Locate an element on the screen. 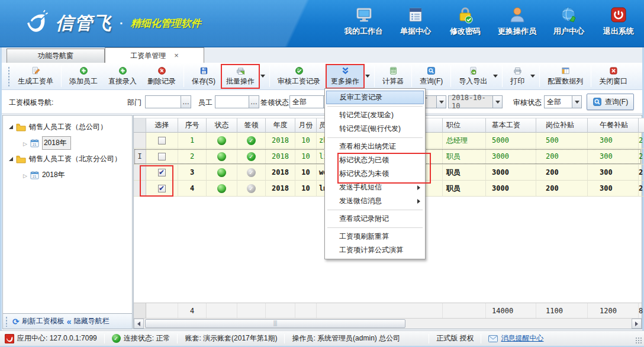 The width and height of the screenshot is (644, 347). col-header-base-salary: 基本工资 is located at coordinates (511, 126).